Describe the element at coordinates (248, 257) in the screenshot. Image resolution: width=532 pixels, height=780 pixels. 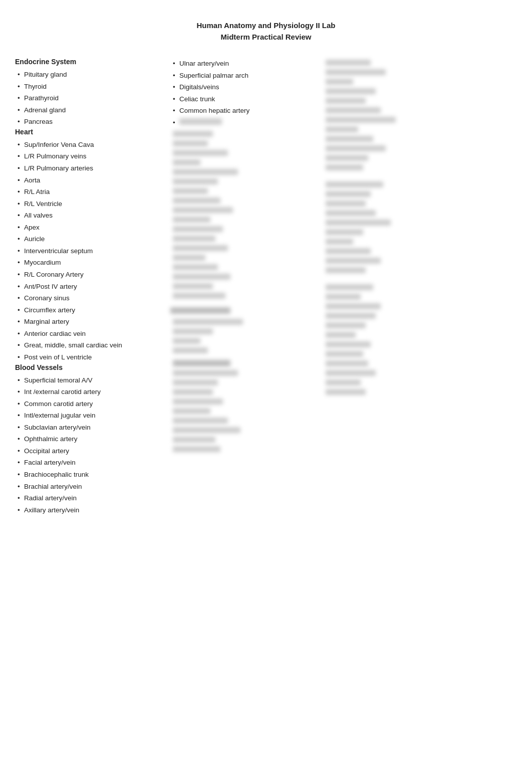
I see `middle-column: Ulnar artery/vein Superficial palmar arc…` at that location.